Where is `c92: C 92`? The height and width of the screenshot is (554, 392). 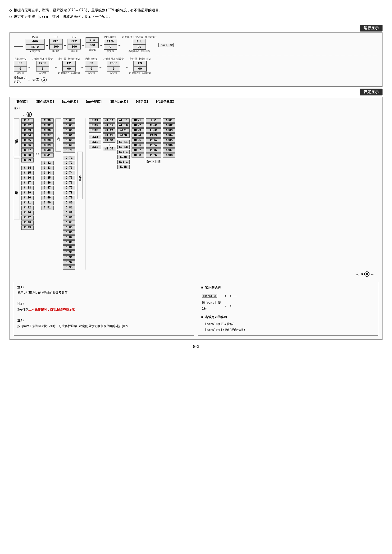 c92: C 92 is located at coordinates (69, 263).